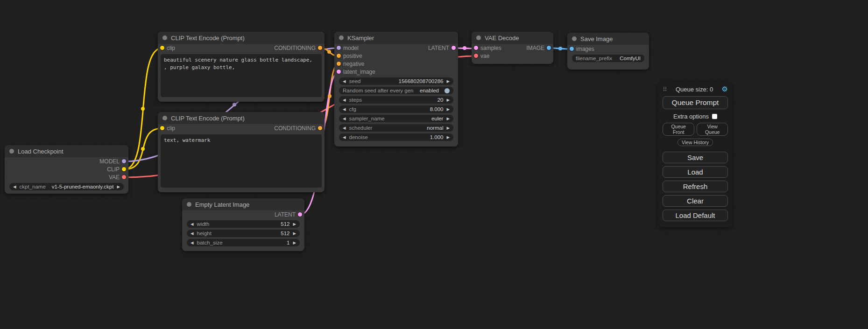 The width and height of the screenshot is (868, 329). What do you see at coordinates (572, 49) in the screenshot?
I see `input-dot-images` at bounding box center [572, 49].